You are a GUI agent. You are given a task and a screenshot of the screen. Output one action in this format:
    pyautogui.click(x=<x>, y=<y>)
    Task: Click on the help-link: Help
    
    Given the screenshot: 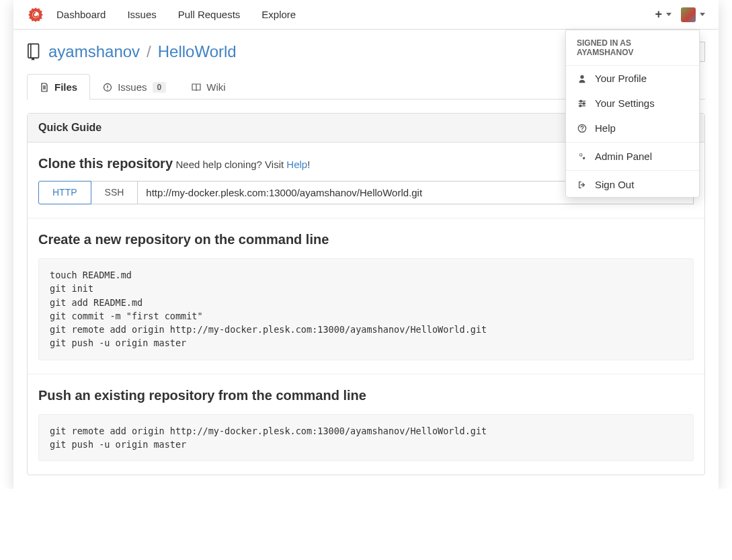 What is the action you would take?
    pyautogui.click(x=297, y=164)
    